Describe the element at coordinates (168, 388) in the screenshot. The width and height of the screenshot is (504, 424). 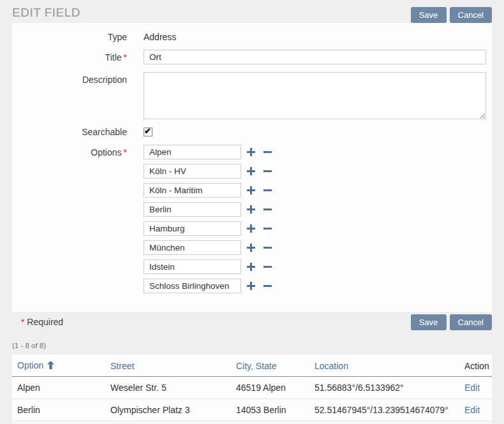
I see `cell-street: Weseler Str. 5` at that location.